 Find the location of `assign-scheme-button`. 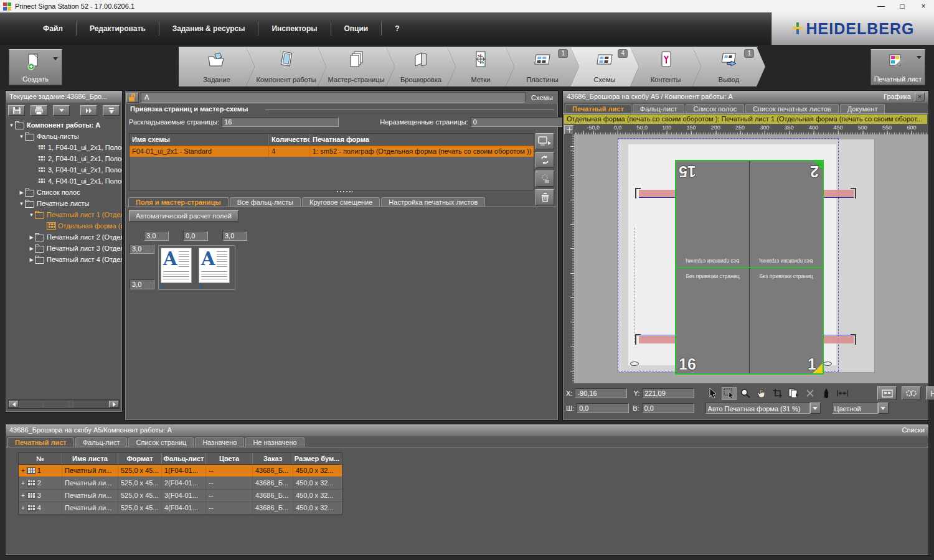

assign-scheme-button is located at coordinates (545, 141).